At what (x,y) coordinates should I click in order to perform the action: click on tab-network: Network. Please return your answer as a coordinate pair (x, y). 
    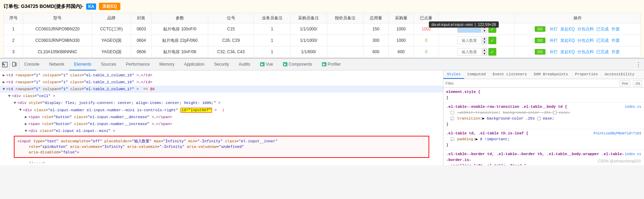
    Looking at the image, I should click on (57, 65).